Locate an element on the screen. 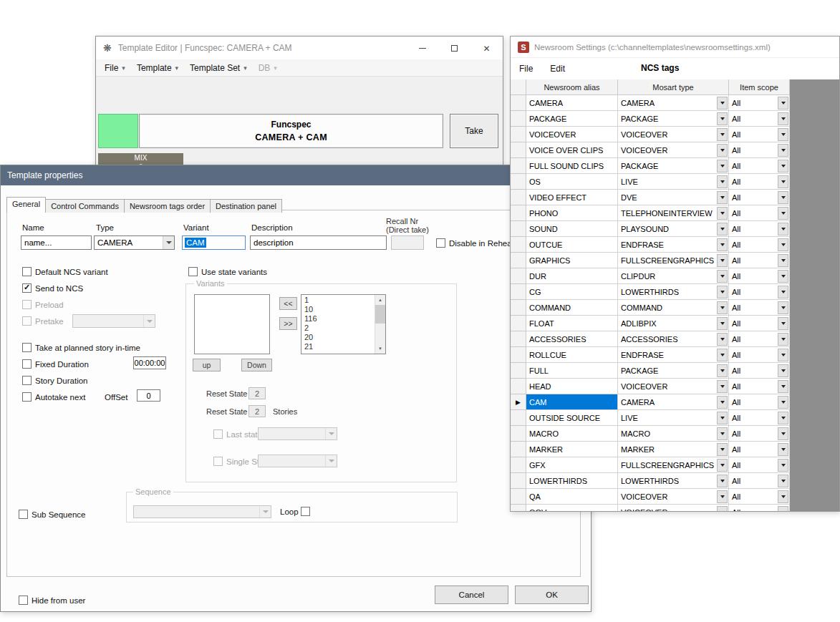 This screenshot has height=622, width=840. mosart-type-cell: MACRO is located at coordinates (673, 434).